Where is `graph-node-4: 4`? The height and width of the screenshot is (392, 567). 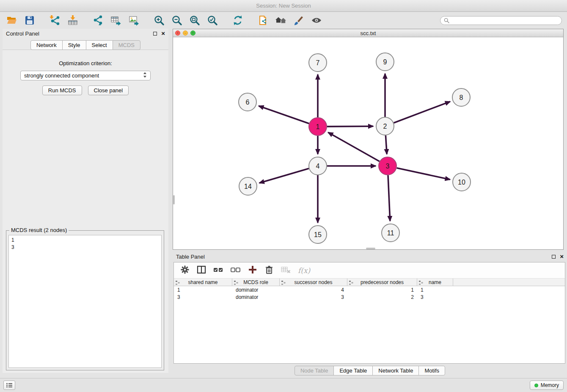 graph-node-4: 4 is located at coordinates (318, 166).